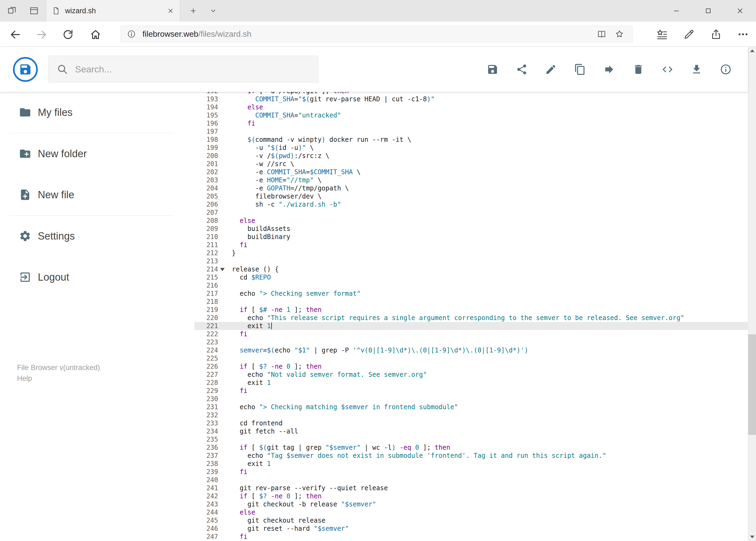 This screenshot has width=756, height=541. Describe the element at coordinates (471, 221) in the screenshot. I see `code-line-208: 208 else` at that location.